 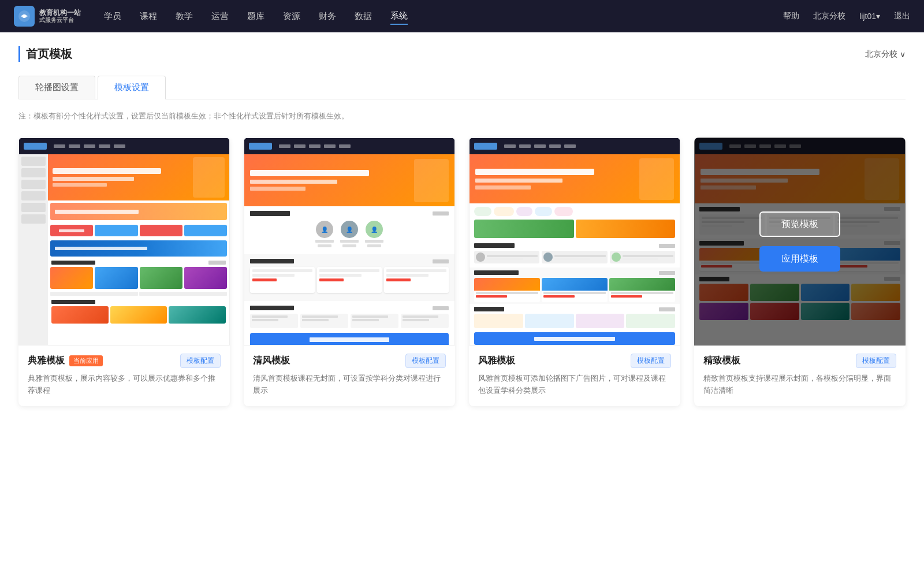 I want to click on template-desc-3: 风雅首页模板可添加轮播图下广告图片，可对课程及课程包设置学科分类展示, so click(x=575, y=385).